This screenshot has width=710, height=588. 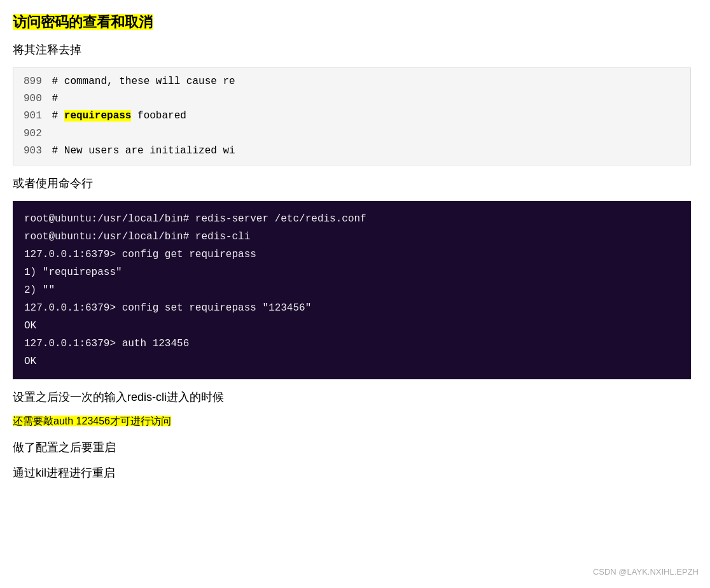 I want to click on main-title-wrapper: 访问密码的查看和取消, so click(x=352, y=22).